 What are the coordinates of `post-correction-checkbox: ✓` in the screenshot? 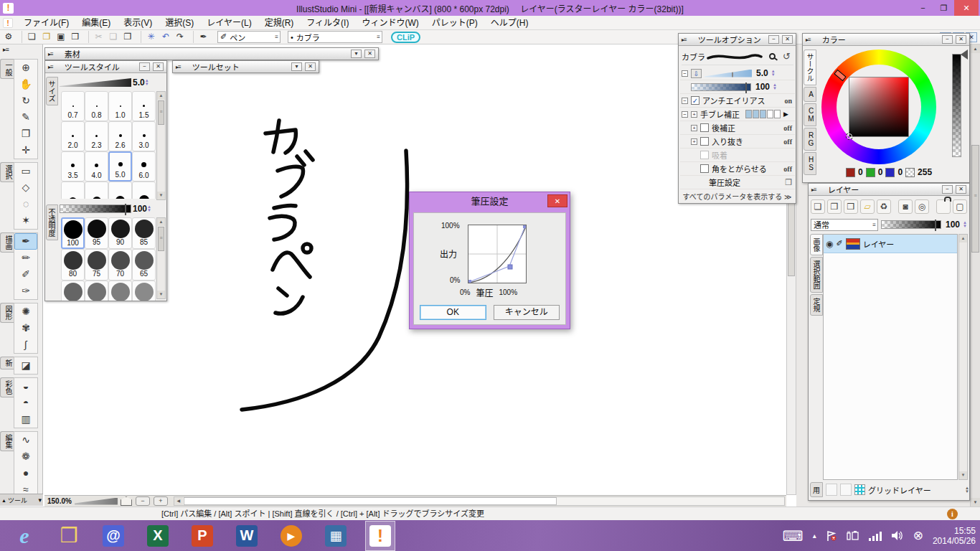 It's located at (705, 128).